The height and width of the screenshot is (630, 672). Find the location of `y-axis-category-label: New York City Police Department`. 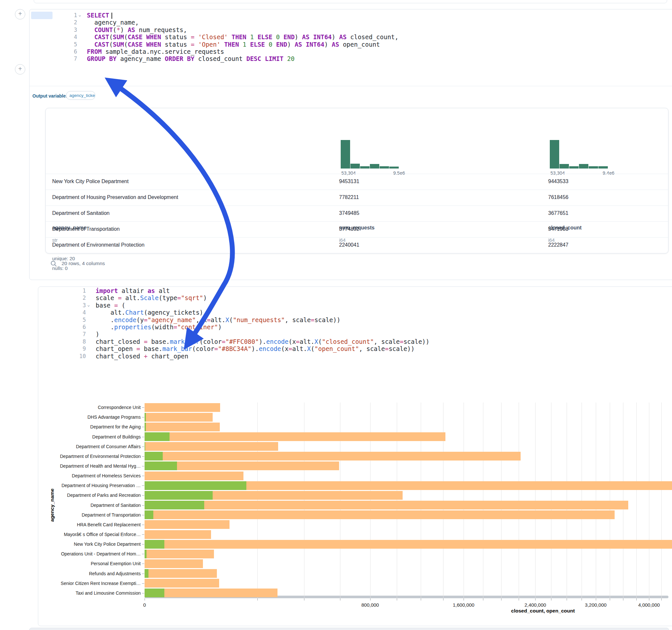

y-axis-category-label: New York City Police Department is located at coordinates (92, 544).